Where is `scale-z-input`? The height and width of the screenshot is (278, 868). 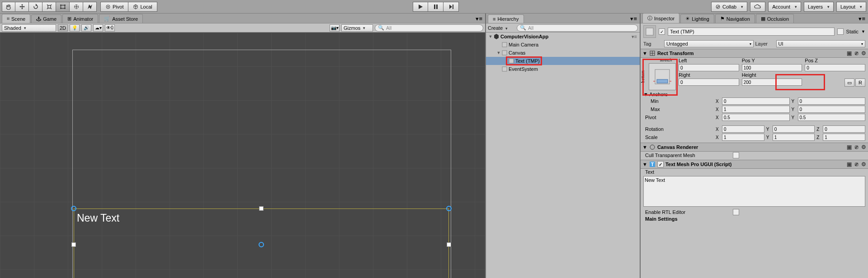 scale-z-input is located at coordinates (844, 137).